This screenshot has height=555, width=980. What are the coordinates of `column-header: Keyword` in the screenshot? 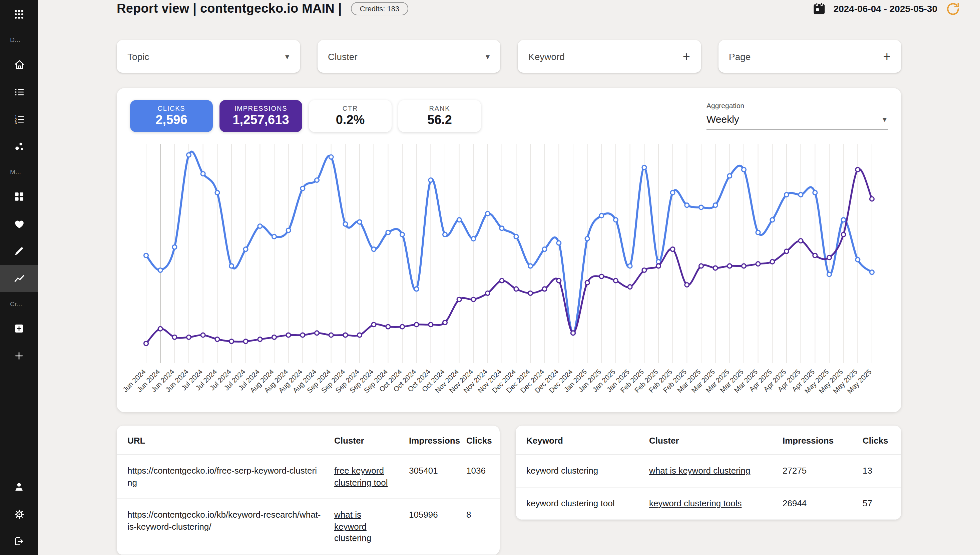 It's located at (579, 441).